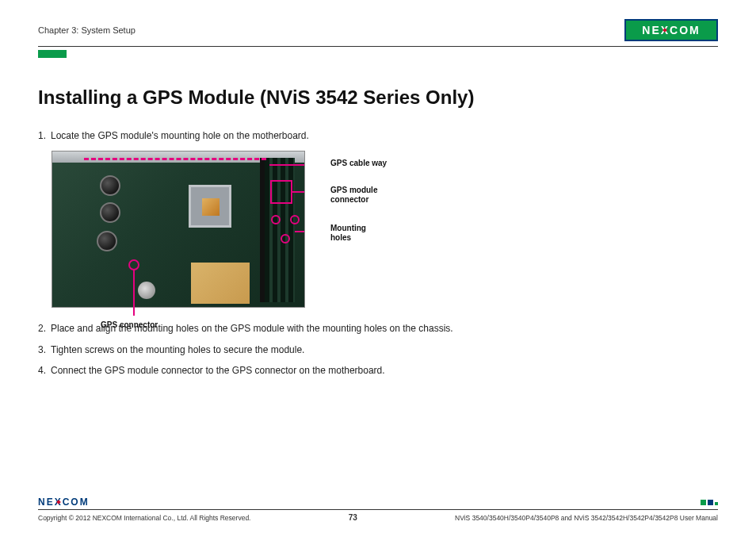  Describe the element at coordinates (651, 30) in the screenshot. I see `logo-part-left: NE` at that location.